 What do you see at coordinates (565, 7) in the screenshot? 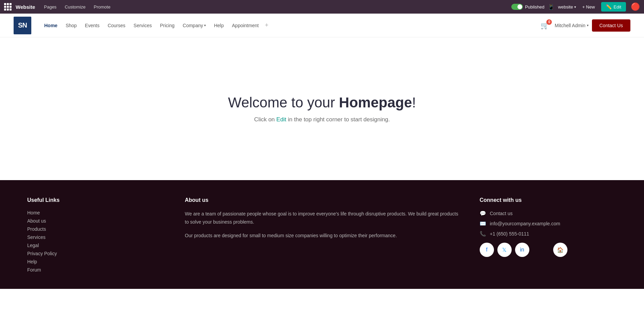
I see `website-label: website` at bounding box center [565, 7].